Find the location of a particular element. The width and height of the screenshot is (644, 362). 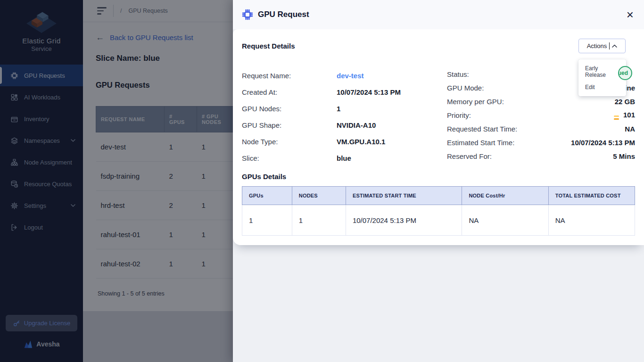

field-value: 5 Mins is located at coordinates (624, 156).